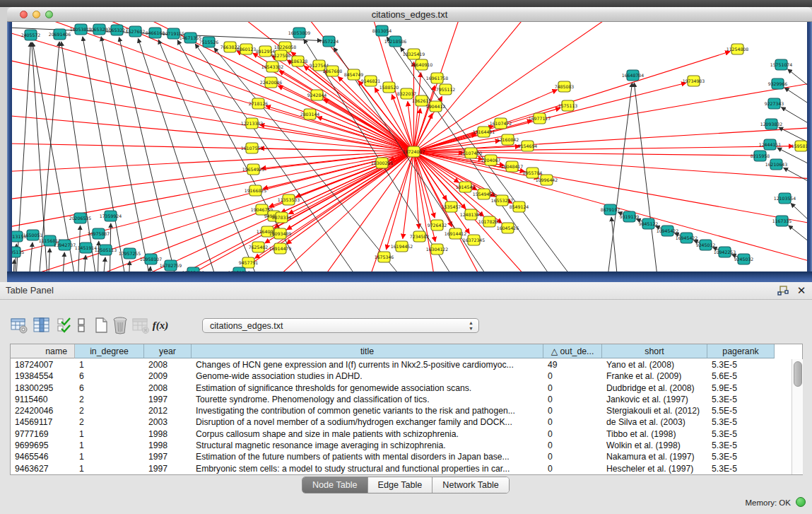  What do you see at coordinates (401, 399) in the screenshot?
I see `table-row: 911546021997Tourette syndrome. Phenomeno…` at bounding box center [401, 399].